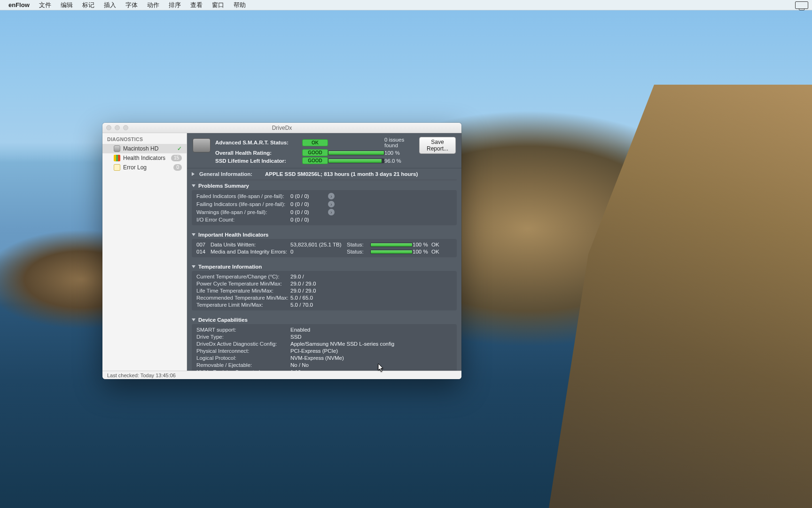 The width and height of the screenshot is (812, 508). I want to click on general-info-label: General Information:, so click(230, 174).